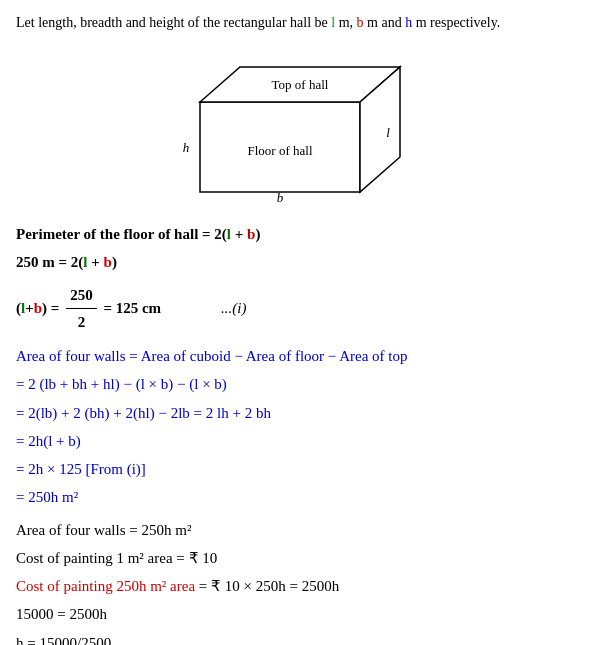  Describe the element at coordinates (300, 586) in the screenshot. I see `cost-line3: Cost of painting 250h m² area = ₹ 10 × 2…` at that location.